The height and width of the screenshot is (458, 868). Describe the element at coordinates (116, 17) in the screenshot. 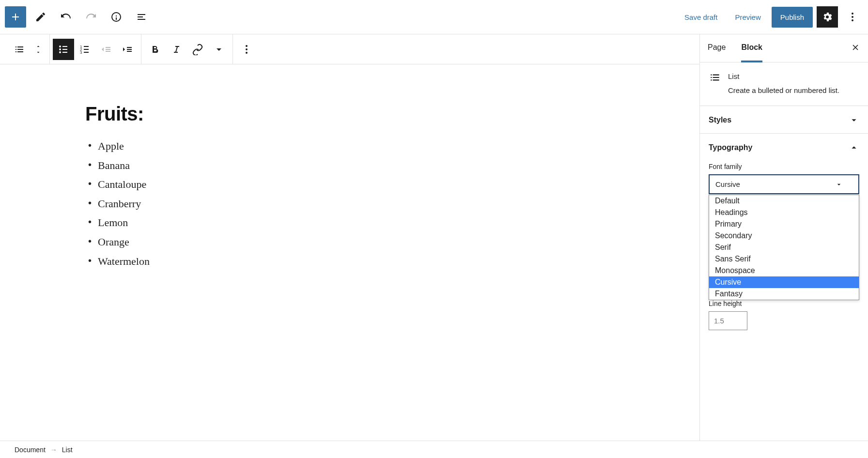

I see `info-icon` at that location.